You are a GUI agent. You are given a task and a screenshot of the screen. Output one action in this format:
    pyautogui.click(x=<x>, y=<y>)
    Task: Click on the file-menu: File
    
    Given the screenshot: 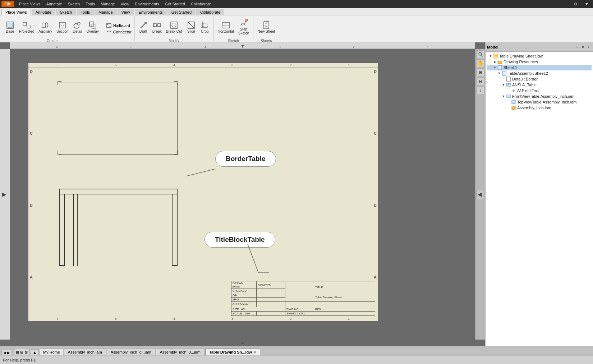 What is the action you would take?
    pyautogui.click(x=8, y=4)
    